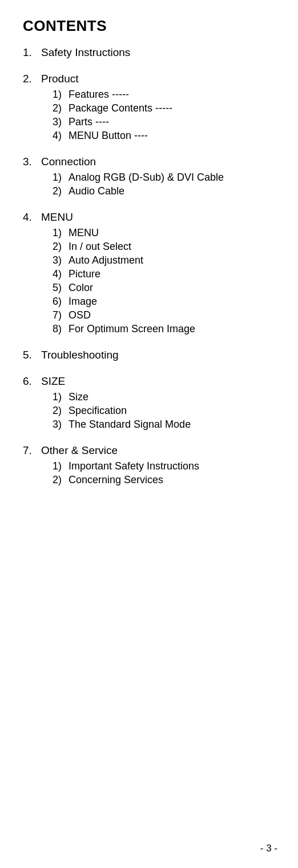 Image resolution: width=298 pixels, height=868 pixels. I want to click on list-item-label: Size, so click(79, 397).